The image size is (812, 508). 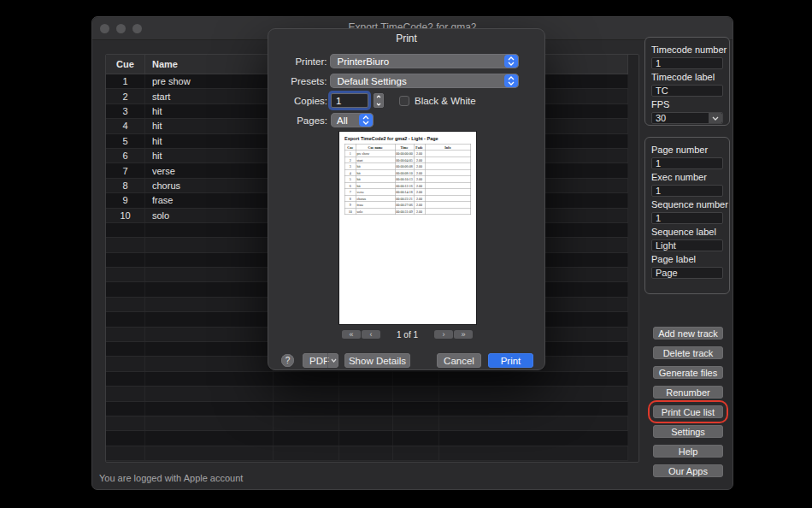 I want to click on our-apps-button: Our Apps, so click(x=688, y=470).